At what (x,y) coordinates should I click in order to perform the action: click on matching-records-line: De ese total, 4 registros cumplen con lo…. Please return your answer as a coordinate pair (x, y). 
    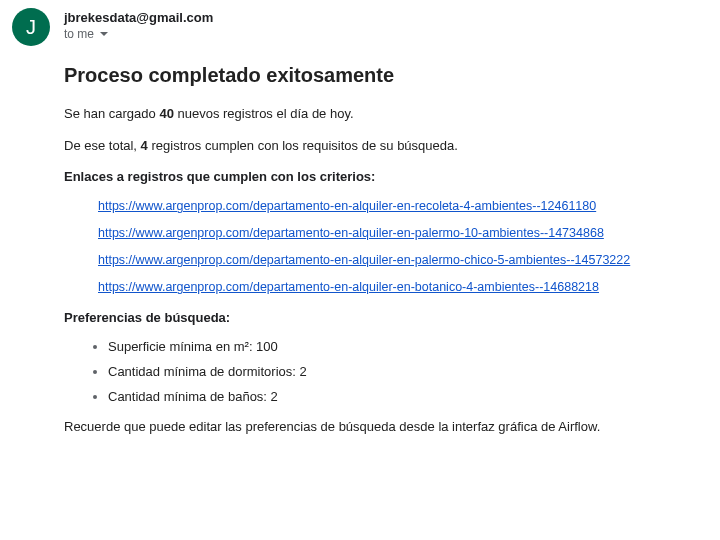
    Looking at the image, I should click on (377, 146).